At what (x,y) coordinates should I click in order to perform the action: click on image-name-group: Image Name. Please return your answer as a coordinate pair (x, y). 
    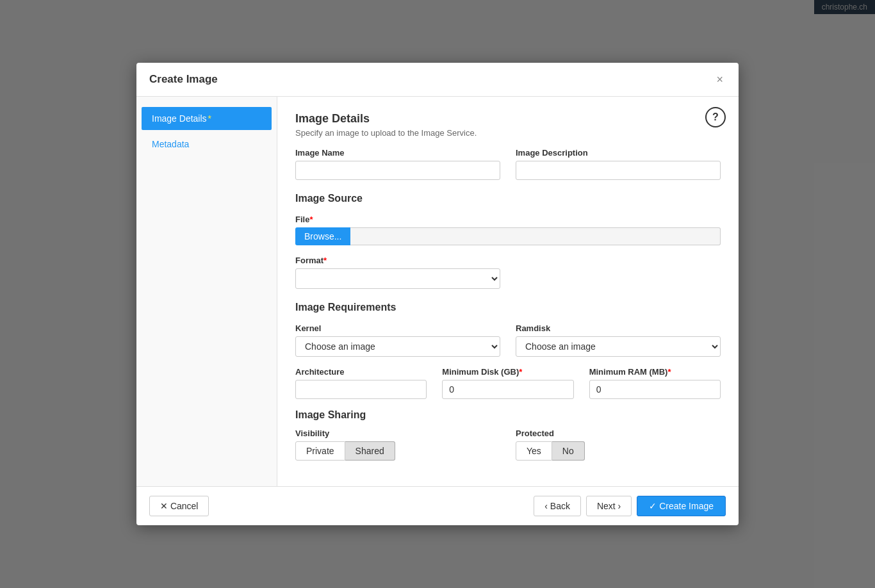
    Looking at the image, I should click on (398, 164).